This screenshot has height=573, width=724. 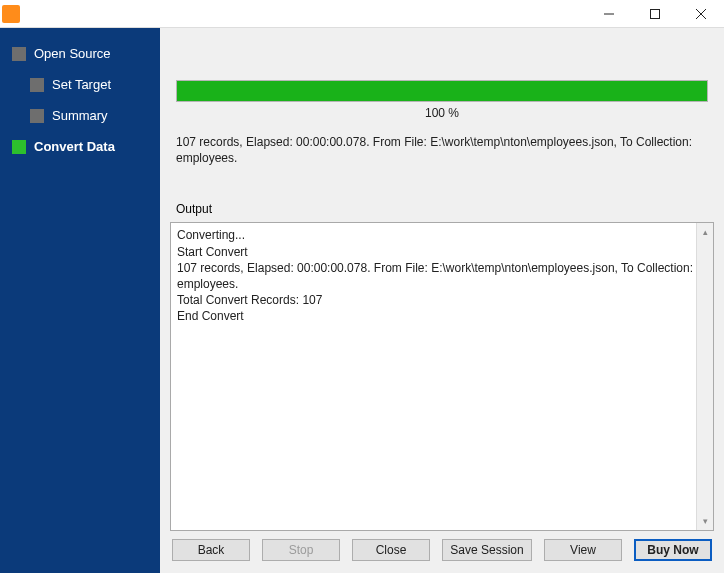 What do you see at coordinates (655, 14) in the screenshot?
I see `window-controls` at bounding box center [655, 14].